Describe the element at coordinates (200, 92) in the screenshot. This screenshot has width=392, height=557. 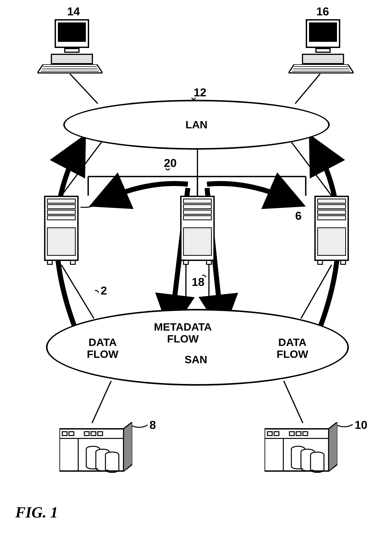
I see `ref-lan: 12` at that location.